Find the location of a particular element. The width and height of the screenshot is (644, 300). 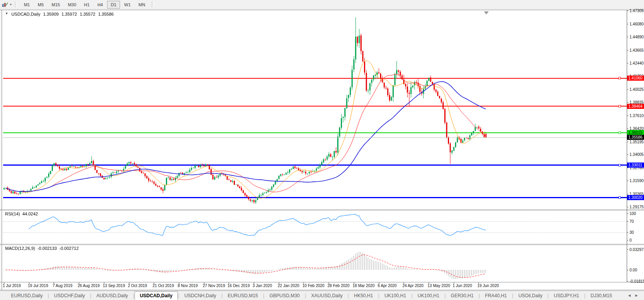

tab-scroll-right-icon: ▶ is located at coordinates (637, 295).